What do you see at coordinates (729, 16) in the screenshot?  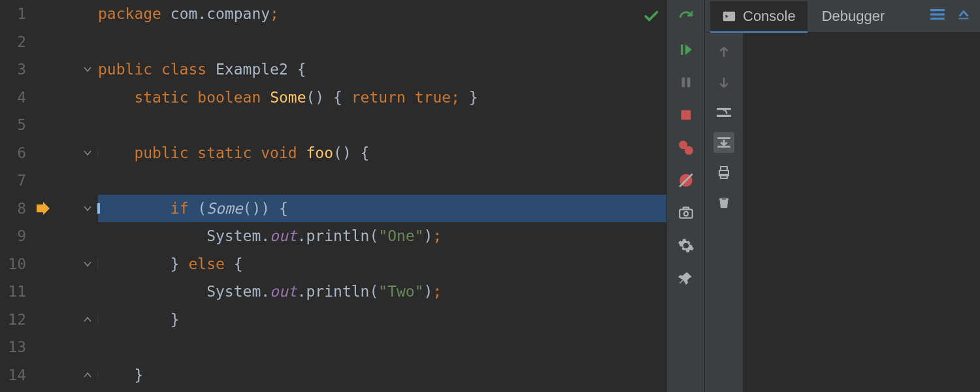 I see `console-icon` at bounding box center [729, 16].